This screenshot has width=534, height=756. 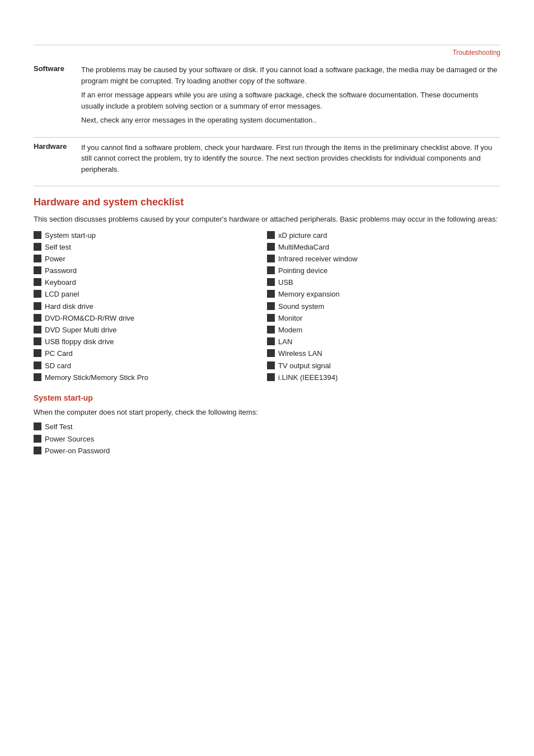 What do you see at coordinates (285, 342) in the screenshot?
I see `item-text: LAN` at bounding box center [285, 342].